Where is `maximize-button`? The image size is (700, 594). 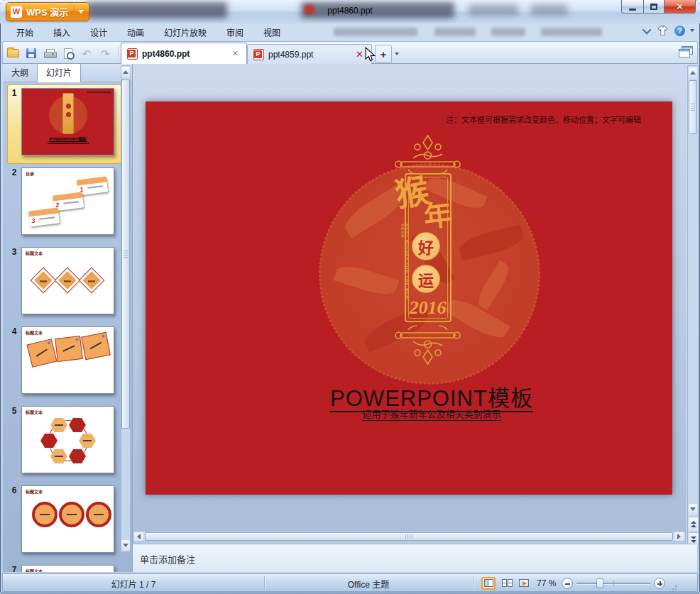 maximize-button is located at coordinates (654, 7).